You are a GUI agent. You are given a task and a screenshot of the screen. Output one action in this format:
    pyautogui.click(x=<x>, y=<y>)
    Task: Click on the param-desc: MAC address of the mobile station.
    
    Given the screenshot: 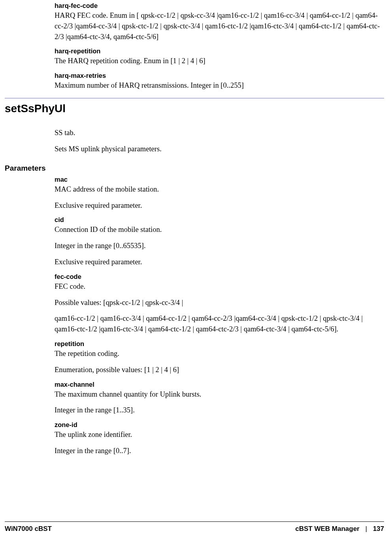 What is the action you would take?
    pyautogui.click(x=219, y=190)
    